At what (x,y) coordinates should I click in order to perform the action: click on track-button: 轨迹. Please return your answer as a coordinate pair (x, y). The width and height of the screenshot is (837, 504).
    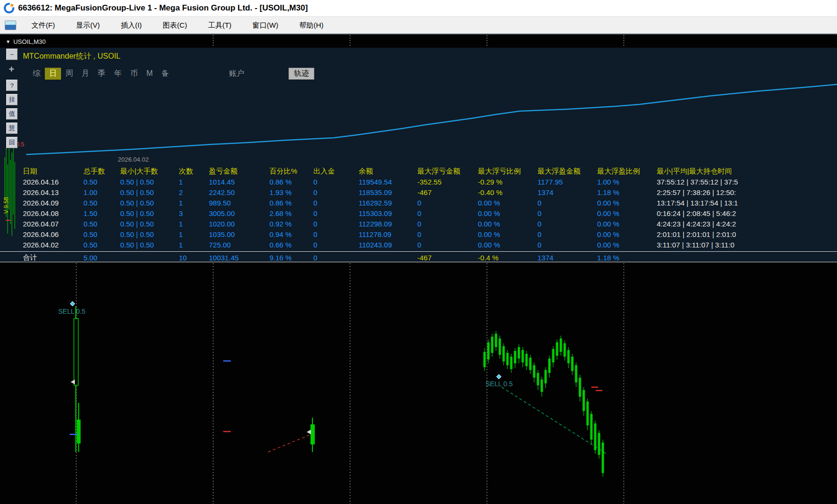
    Looking at the image, I should click on (301, 73).